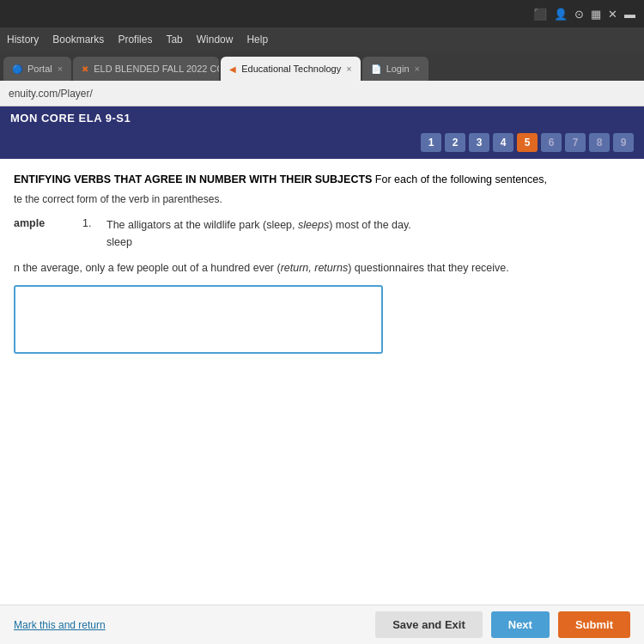  Describe the element at coordinates (613, 14) in the screenshot. I see `close-icon: ✕` at that location.